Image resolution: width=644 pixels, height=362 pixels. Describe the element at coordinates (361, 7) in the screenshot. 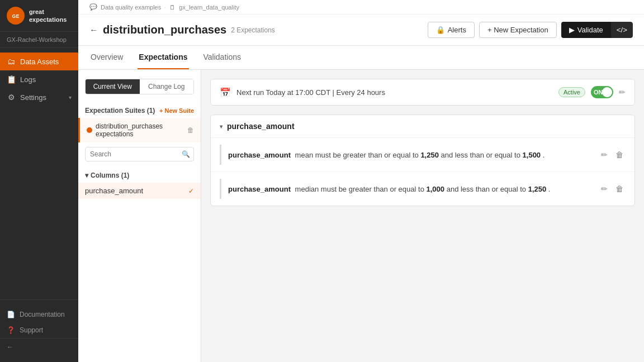

I see `breadcrumb: 💬 Data quality examples · 🗒 gx_learn_dat…` at that location.